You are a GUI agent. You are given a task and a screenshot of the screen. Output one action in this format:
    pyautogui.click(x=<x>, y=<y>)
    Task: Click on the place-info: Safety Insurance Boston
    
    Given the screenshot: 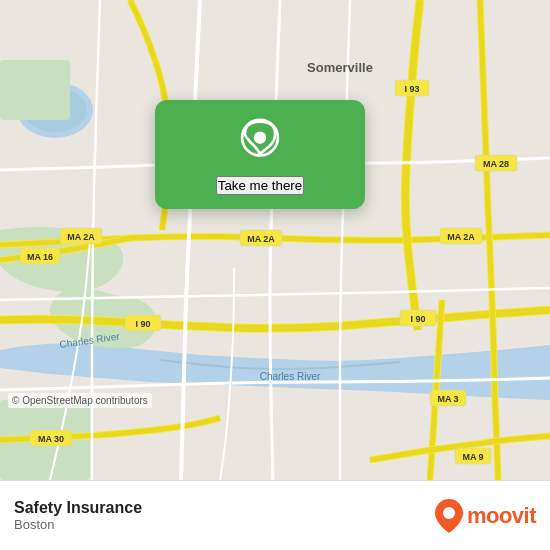 What is the action you would take?
    pyautogui.click(x=78, y=516)
    